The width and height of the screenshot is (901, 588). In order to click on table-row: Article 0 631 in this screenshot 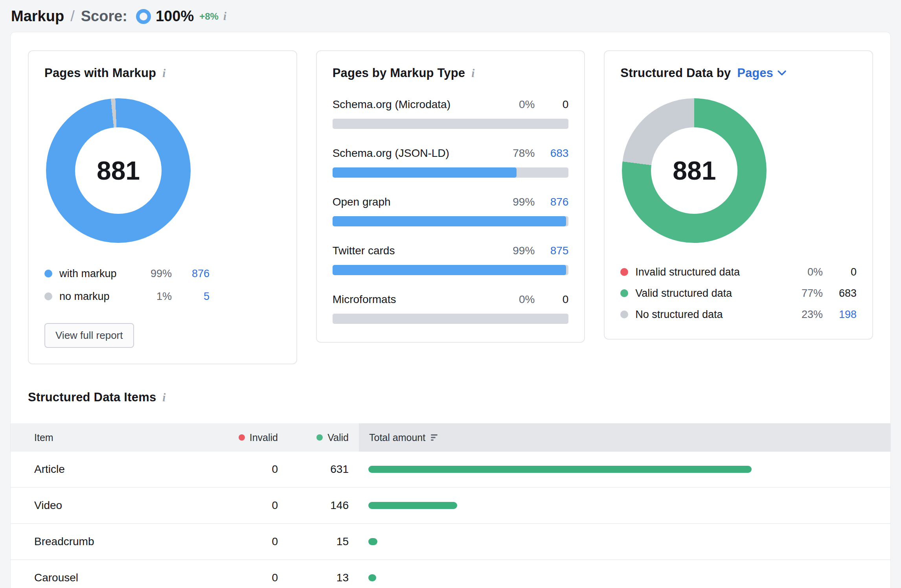, I will do `click(450, 470)`.